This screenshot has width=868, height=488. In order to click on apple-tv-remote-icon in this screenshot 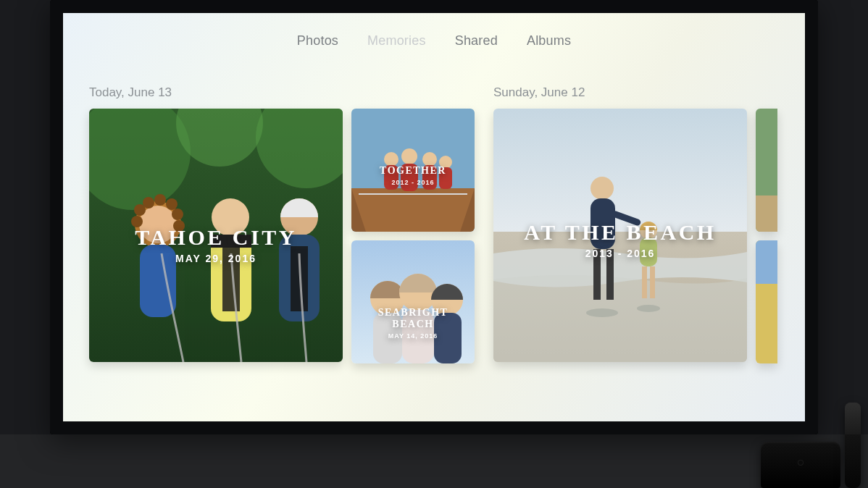, I will do `click(853, 445)`.